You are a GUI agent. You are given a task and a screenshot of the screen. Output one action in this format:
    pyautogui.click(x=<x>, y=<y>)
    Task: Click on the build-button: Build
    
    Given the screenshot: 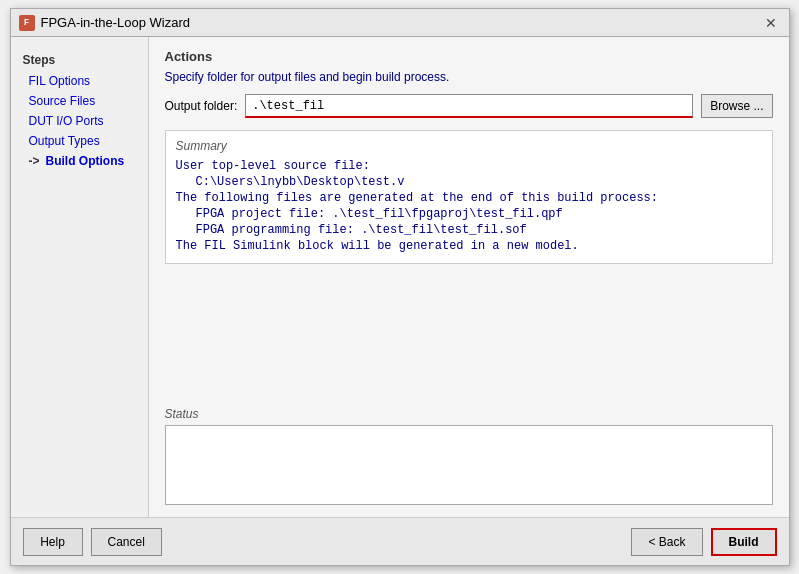 What is the action you would take?
    pyautogui.click(x=744, y=542)
    